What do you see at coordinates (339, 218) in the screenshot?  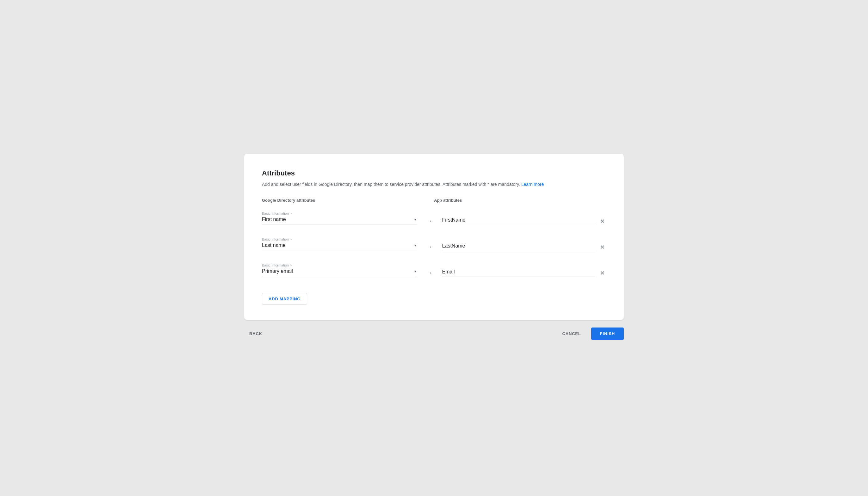 I see `google-attr-field-1: Basic Information > First name ▼` at bounding box center [339, 218].